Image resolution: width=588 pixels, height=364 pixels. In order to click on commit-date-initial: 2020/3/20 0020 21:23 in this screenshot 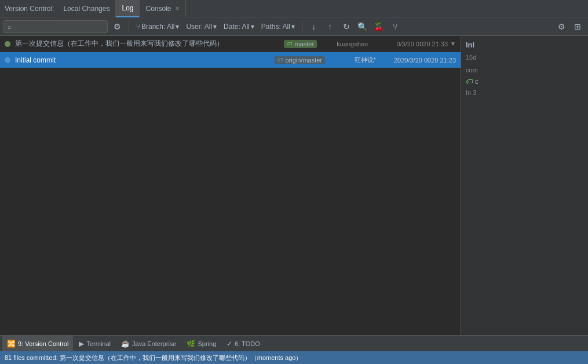, I will do `click(418, 60)`.